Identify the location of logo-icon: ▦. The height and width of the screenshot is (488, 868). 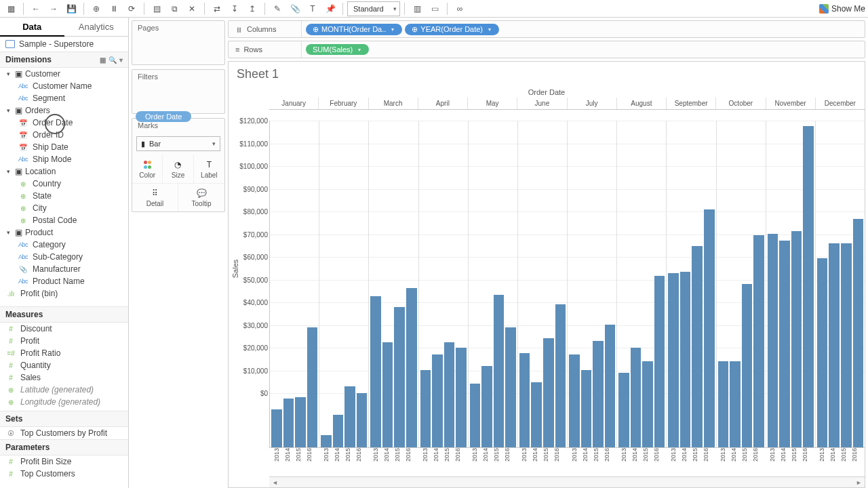
(11, 9).